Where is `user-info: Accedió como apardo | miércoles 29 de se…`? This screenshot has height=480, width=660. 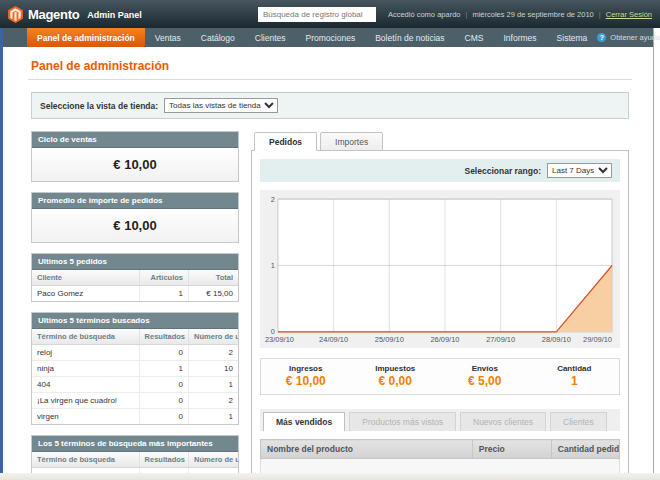
user-info: Accedió como apardo | miércoles 29 de se… is located at coordinates (520, 14).